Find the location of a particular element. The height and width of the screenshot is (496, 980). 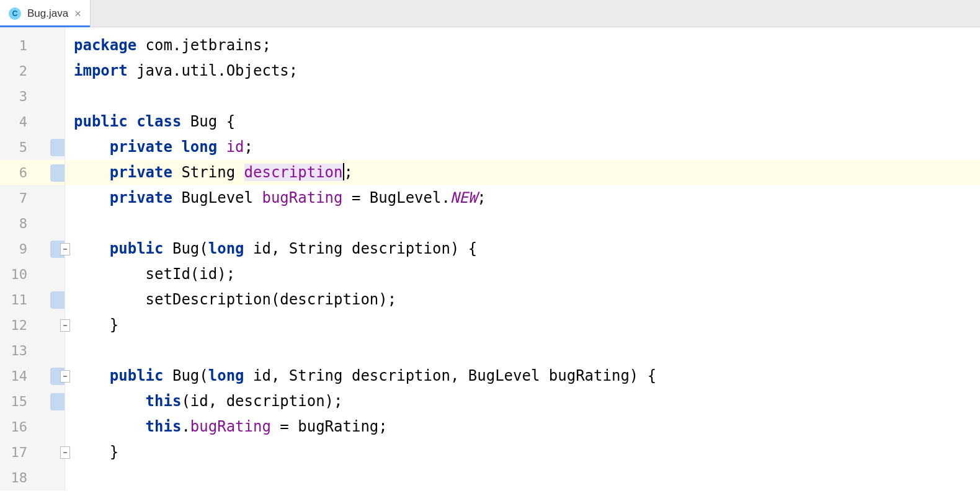

line-number: 6 is located at coordinates (32, 172).